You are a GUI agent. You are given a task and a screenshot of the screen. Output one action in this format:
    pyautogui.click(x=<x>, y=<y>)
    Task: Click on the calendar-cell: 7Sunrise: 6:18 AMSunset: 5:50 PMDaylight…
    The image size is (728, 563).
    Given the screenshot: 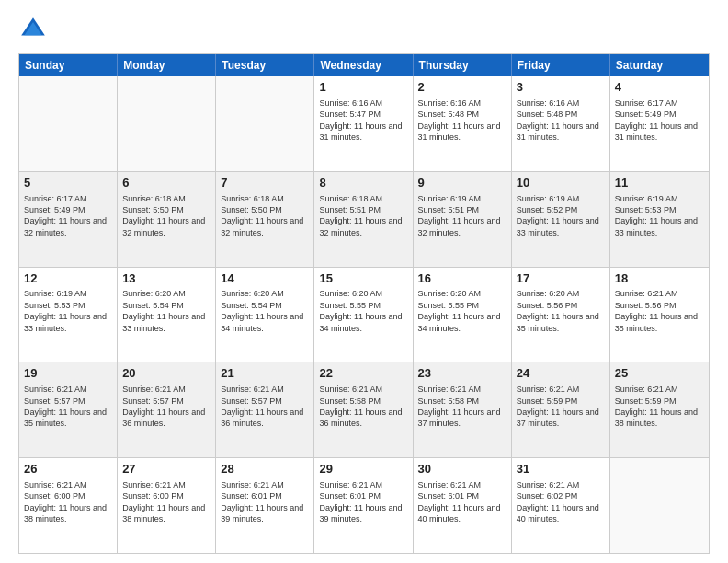 What is the action you would take?
    pyautogui.click(x=265, y=219)
    